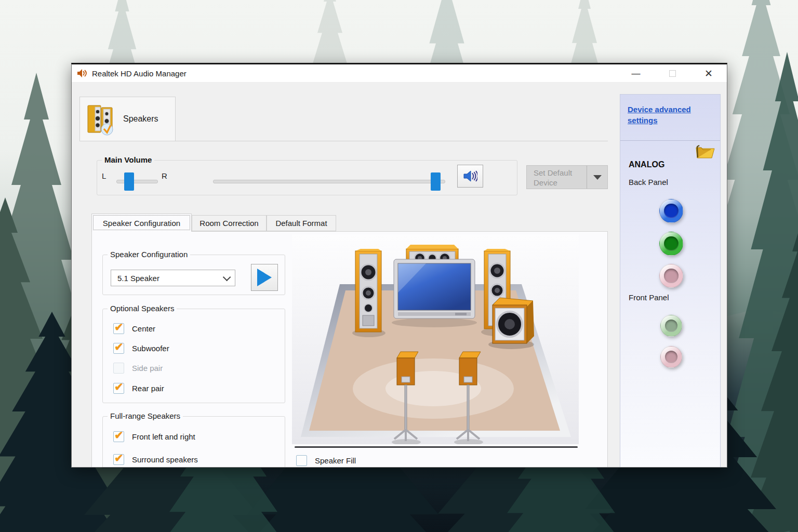  I want to click on play-icon, so click(264, 277).